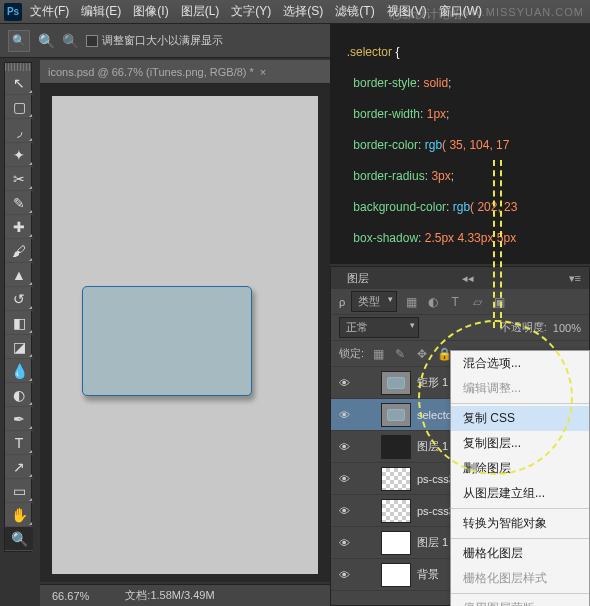 The height and width of the screenshot is (606, 590). I want to click on zoom-out-icon: 🔍, so click(70, 41).